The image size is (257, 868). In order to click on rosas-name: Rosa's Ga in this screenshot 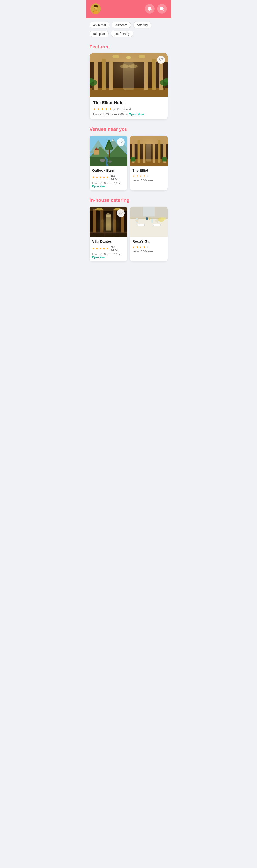, I will do `click(149, 242)`.